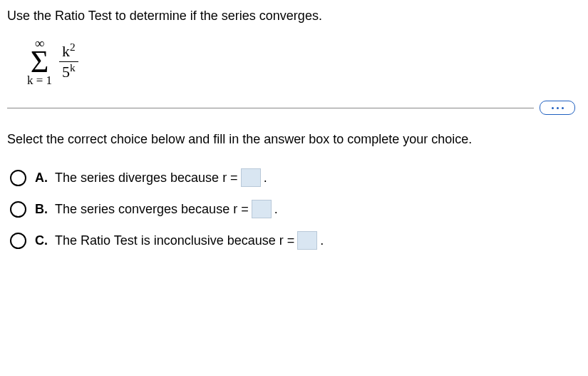  Describe the element at coordinates (190, 240) in the screenshot. I see `choice-text-c: The Ratio Test is inconclusive because r…` at that location.